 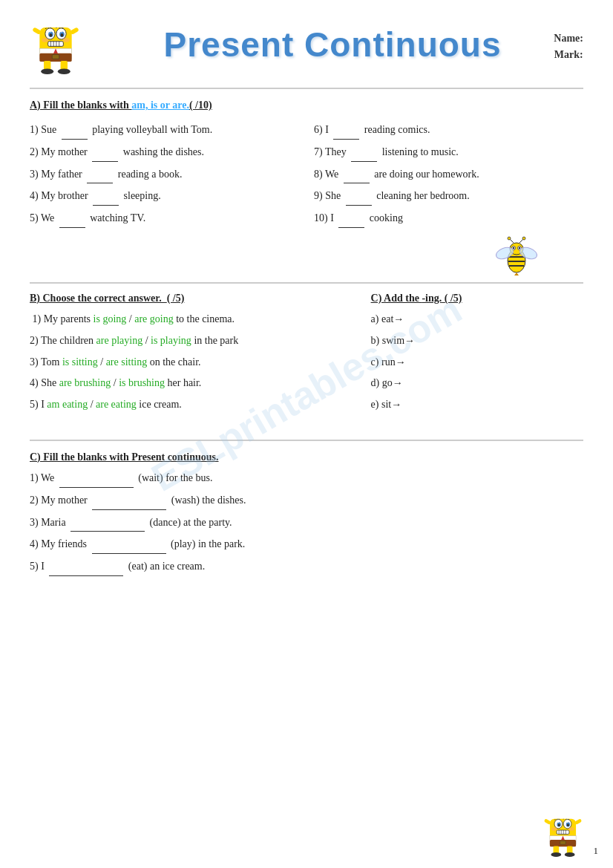 What do you see at coordinates (56, 45) in the screenshot?
I see `spongebob-top-icon` at bounding box center [56, 45].